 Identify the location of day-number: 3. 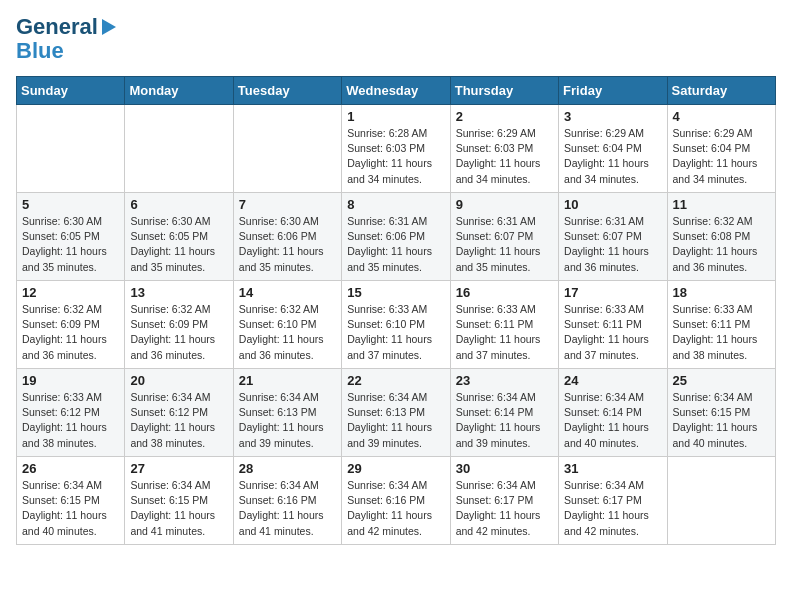
(612, 116).